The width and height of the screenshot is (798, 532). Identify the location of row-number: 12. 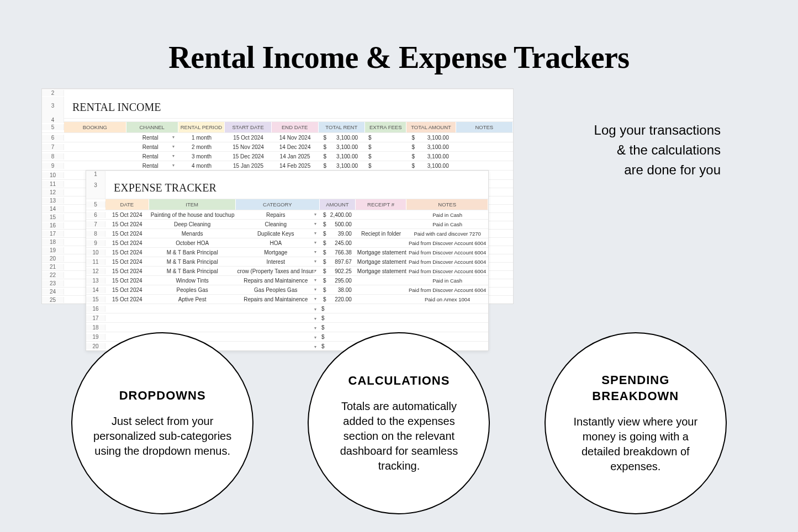
(53, 192).